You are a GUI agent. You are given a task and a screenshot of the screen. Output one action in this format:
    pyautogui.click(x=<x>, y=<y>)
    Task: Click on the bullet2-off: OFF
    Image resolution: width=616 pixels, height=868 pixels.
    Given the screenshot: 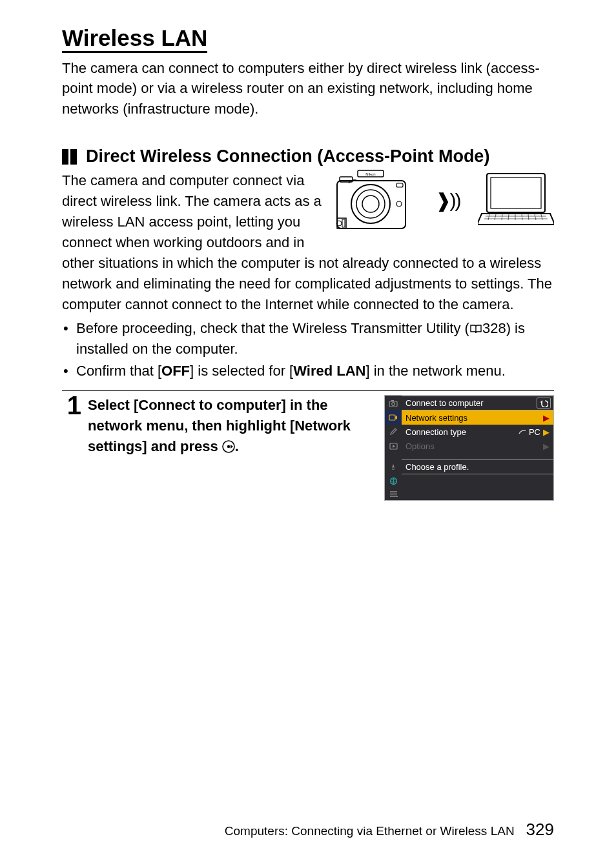 What is the action you would take?
    pyautogui.click(x=176, y=370)
    